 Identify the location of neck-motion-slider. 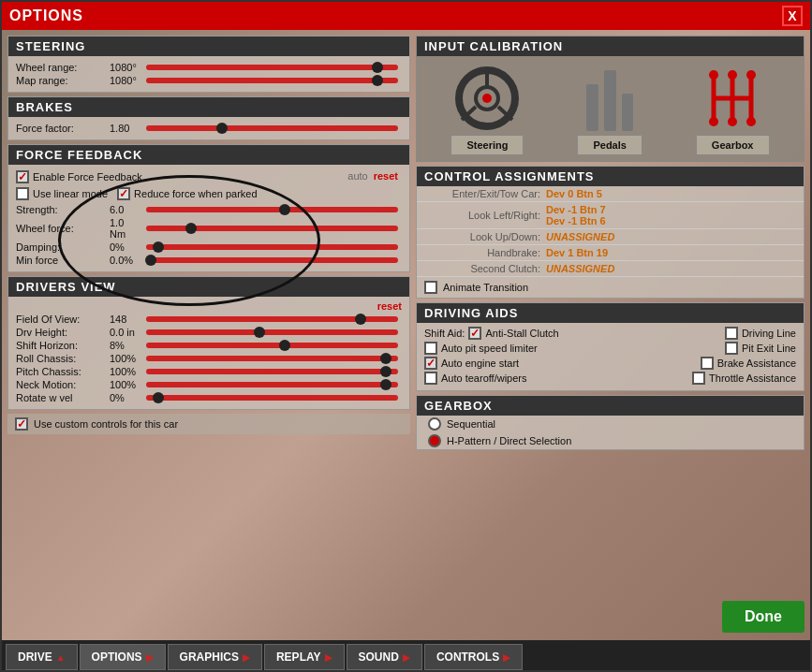
(272, 385).